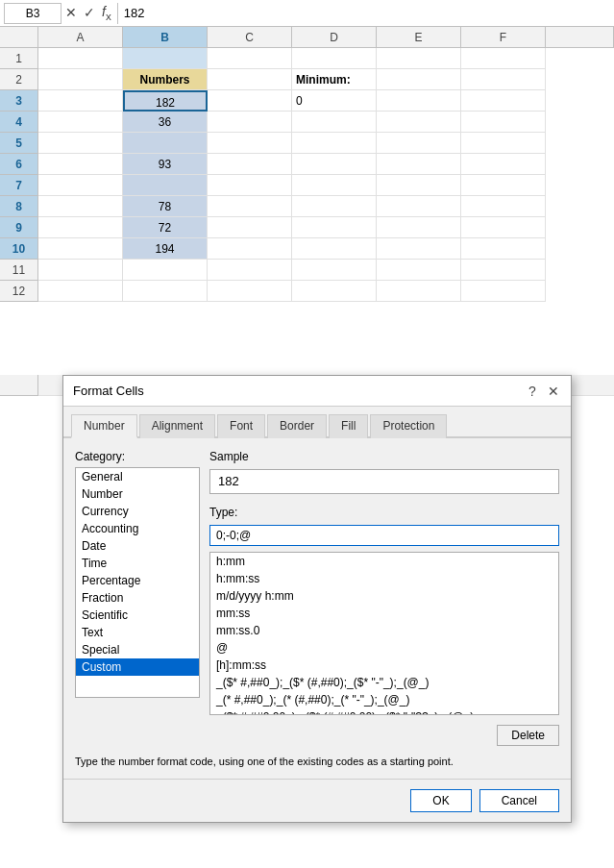 Image resolution: width=614 pixels, height=868 pixels. What do you see at coordinates (363, 13) in the screenshot?
I see `formula-input: 182` at bounding box center [363, 13].